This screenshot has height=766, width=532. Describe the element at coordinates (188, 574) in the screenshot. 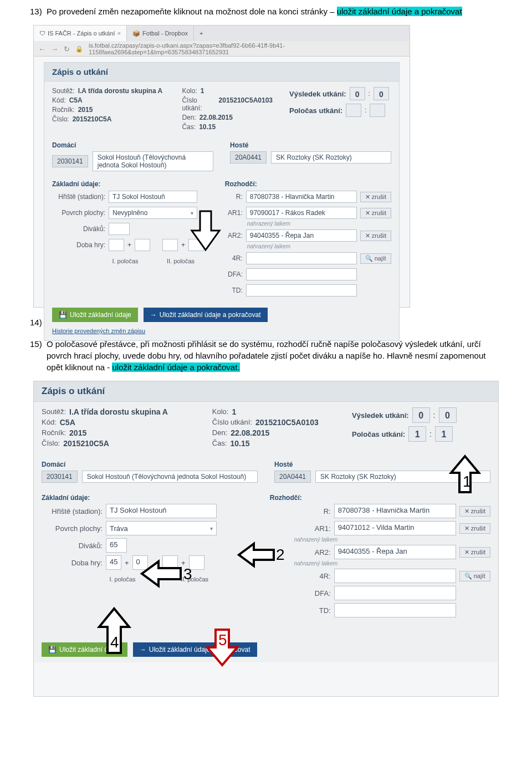

I see `svg-text: 3` at that location.